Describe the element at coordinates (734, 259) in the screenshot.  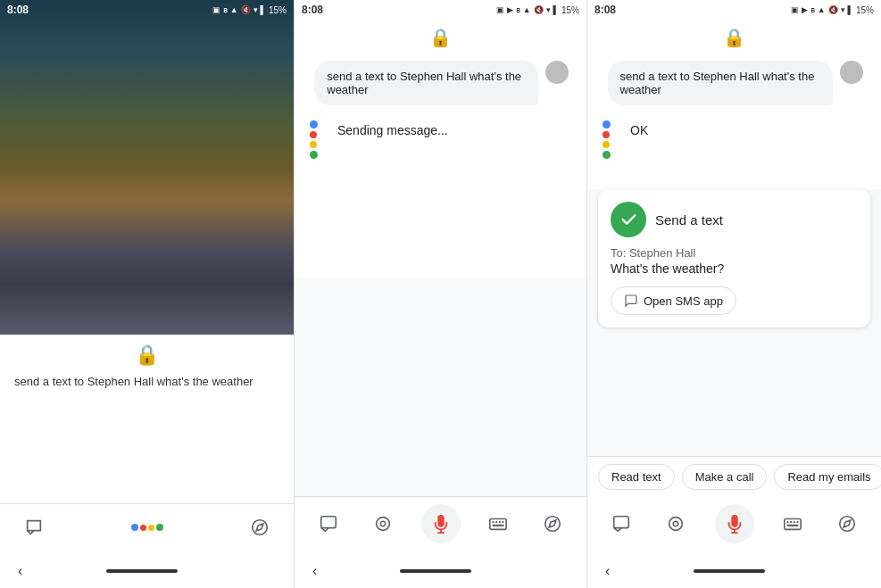
I see `send-text-card: Send a text To: Stephen Hall What's the …` at that location.